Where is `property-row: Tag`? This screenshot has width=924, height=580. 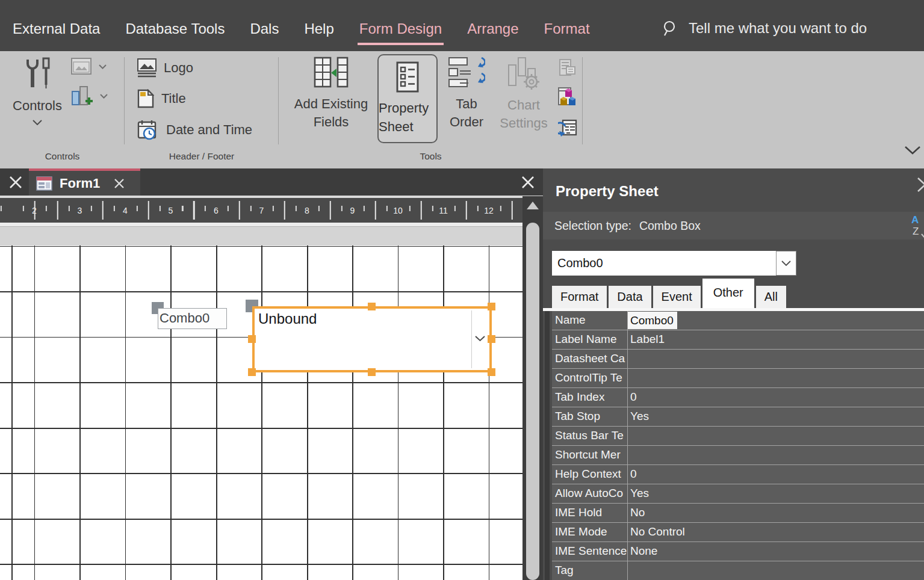
property-row: Tag is located at coordinates (738, 570).